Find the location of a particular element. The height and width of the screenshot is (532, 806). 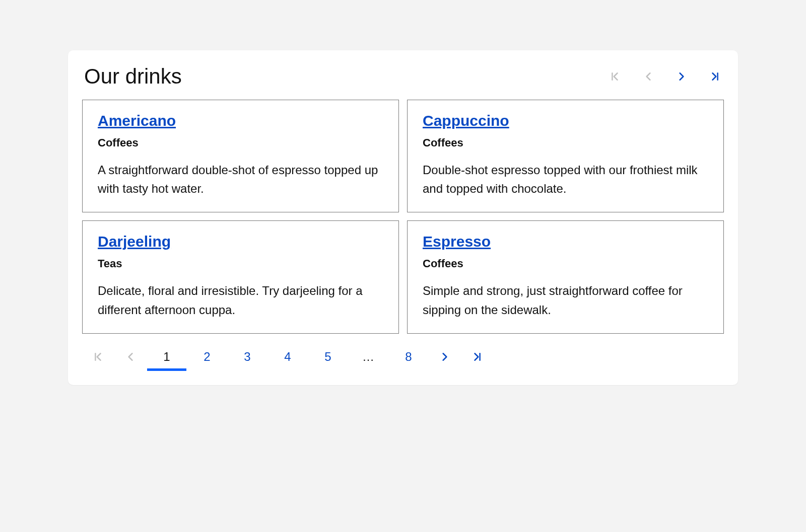

page-number: 2 is located at coordinates (207, 357).